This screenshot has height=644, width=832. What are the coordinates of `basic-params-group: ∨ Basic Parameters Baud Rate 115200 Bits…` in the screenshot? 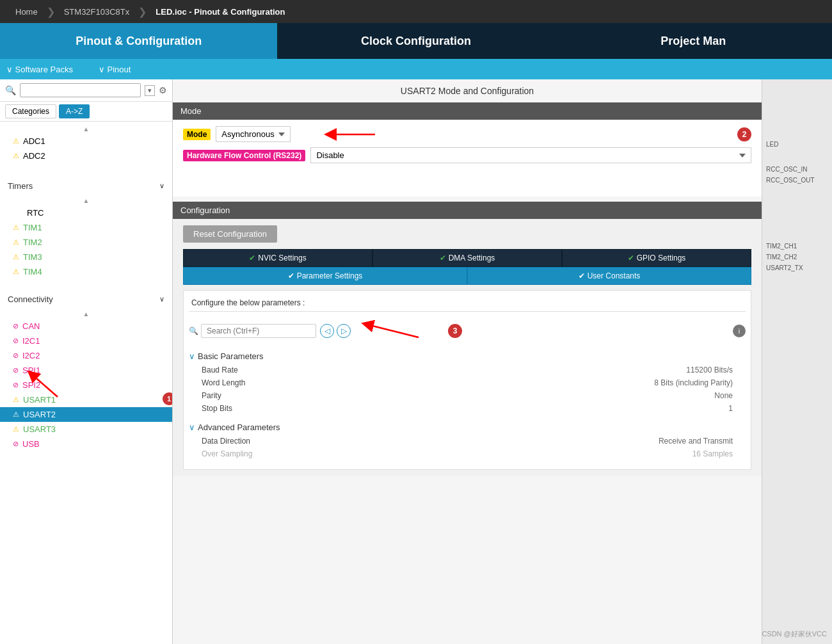 It's located at (467, 382).